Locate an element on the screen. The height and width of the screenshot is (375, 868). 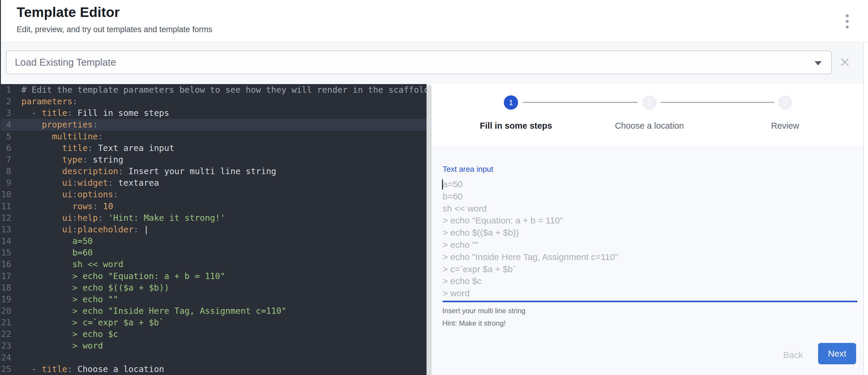
code-line-3: 3 - title: Fill in some steps is located at coordinates (213, 113).